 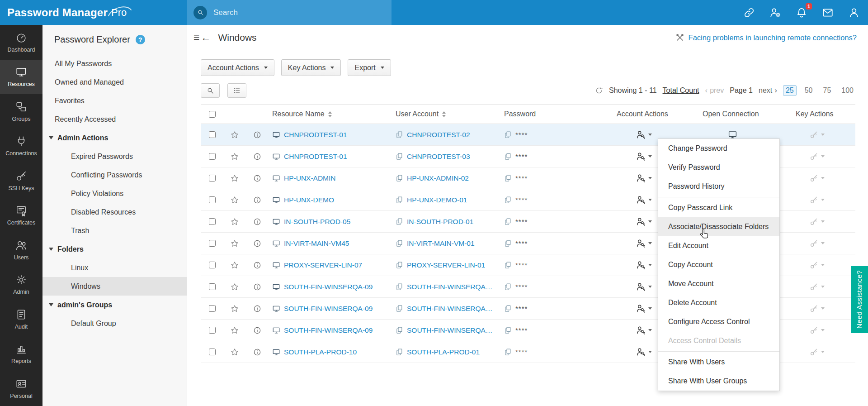 What do you see at coordinates (140, 40) in the screenshot?
I see `help-icon: ?` at bounding box center [140, 40].